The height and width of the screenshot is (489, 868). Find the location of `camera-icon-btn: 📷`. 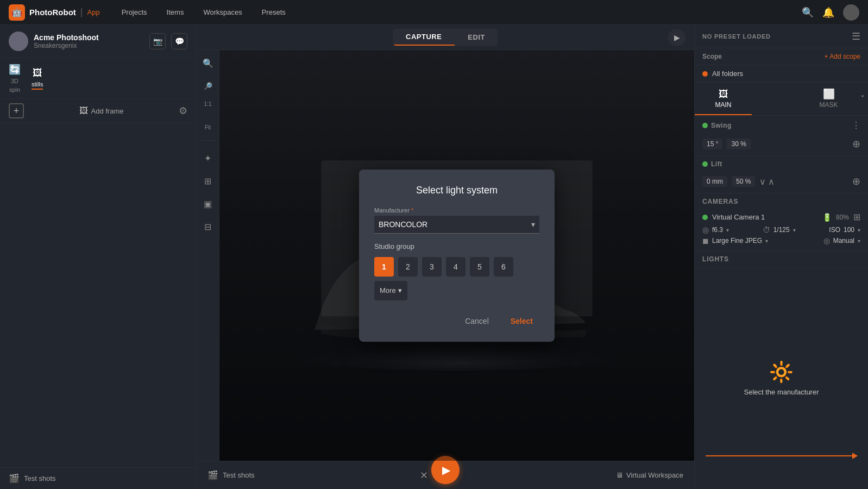

camera-icon-btn: 📷 is located at coordinates (158, 41).